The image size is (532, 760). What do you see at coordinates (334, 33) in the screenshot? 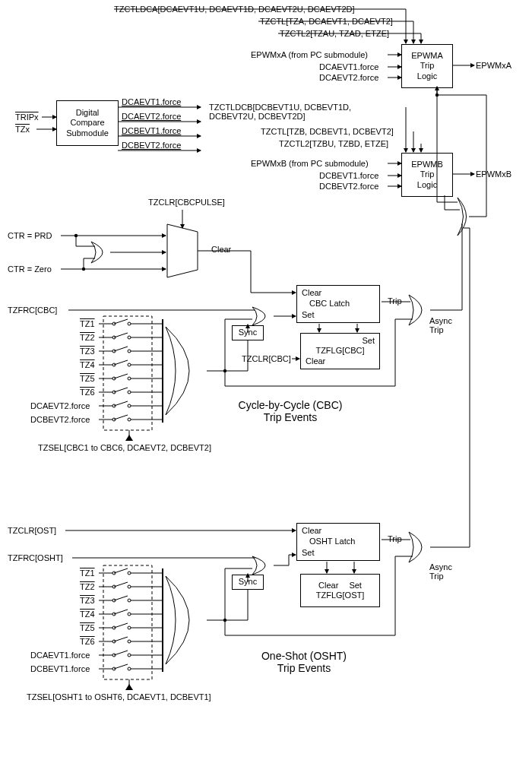
I see `label-tzctl2-a: TZCTL2[TZAU, TZAD, ETZE]` at bounding box center [334, 33].